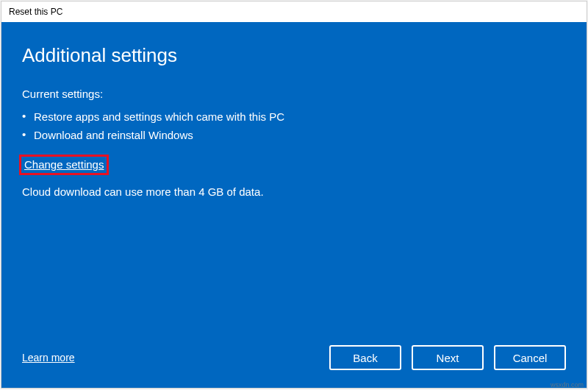 Image resolution: width=588 pixels, height=390 pixels. What do you see at coordinates (448, 358) in the screenshot?
I see `button-row: Back Next Cancel` at bounding box center [448, 358].